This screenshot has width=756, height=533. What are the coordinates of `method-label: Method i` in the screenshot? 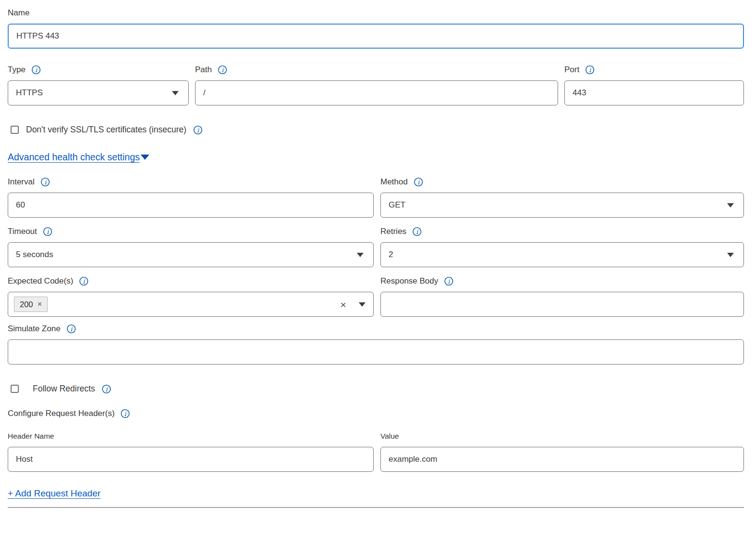 It's located at (562, 182).